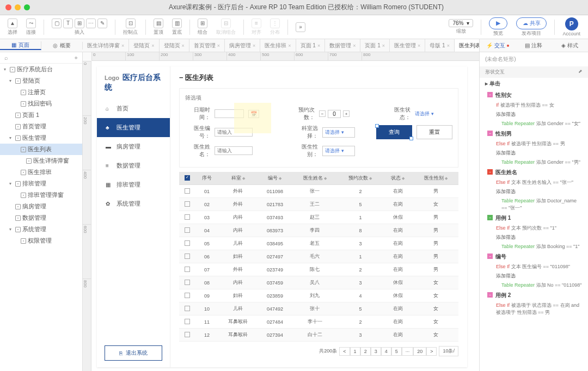 The width and height of the screenshot is (588, 371). What do you see at coordinates (534, 95) in the screenshot?
I see `interaction-case: −性别女` at bounding box center [534, 95].